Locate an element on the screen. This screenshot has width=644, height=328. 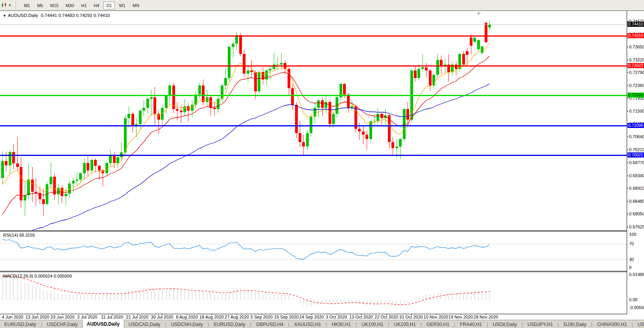
date-tick-label: 10 Nov 2020 is located at coordinates (436, 317).